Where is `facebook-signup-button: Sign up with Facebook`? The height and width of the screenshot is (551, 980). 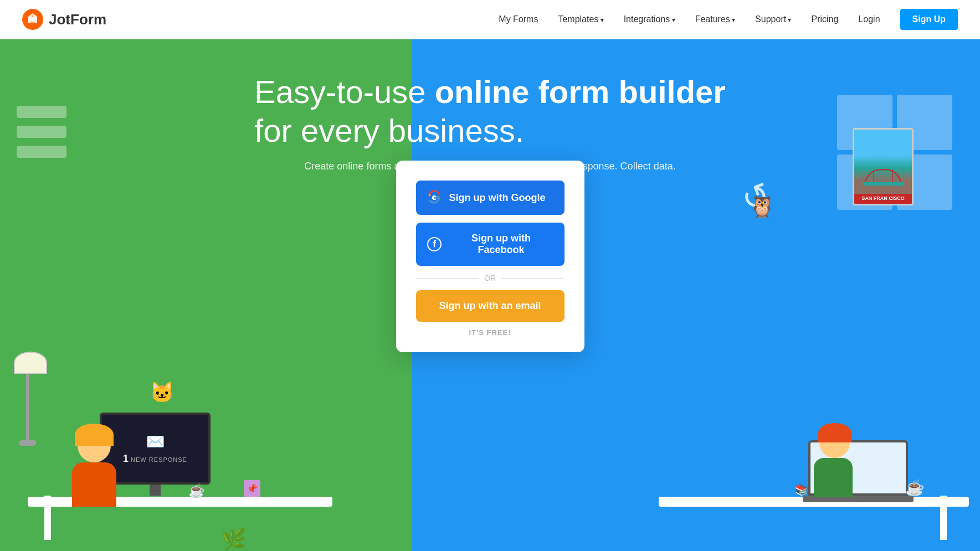
facebook-signup-button: Sign up with Facebook is located at coordinates (490, 244).